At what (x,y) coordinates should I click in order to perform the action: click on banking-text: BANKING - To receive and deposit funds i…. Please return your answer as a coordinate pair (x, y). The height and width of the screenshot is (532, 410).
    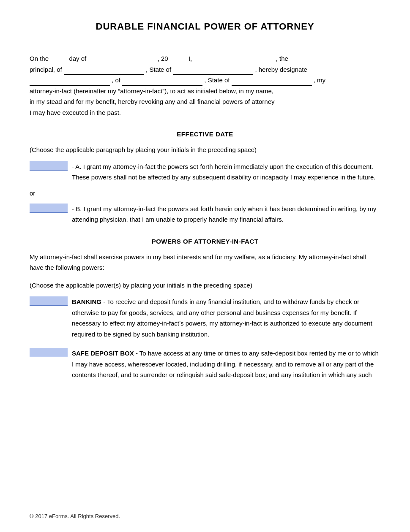
    Looking at the image, I should click on (226, 318).